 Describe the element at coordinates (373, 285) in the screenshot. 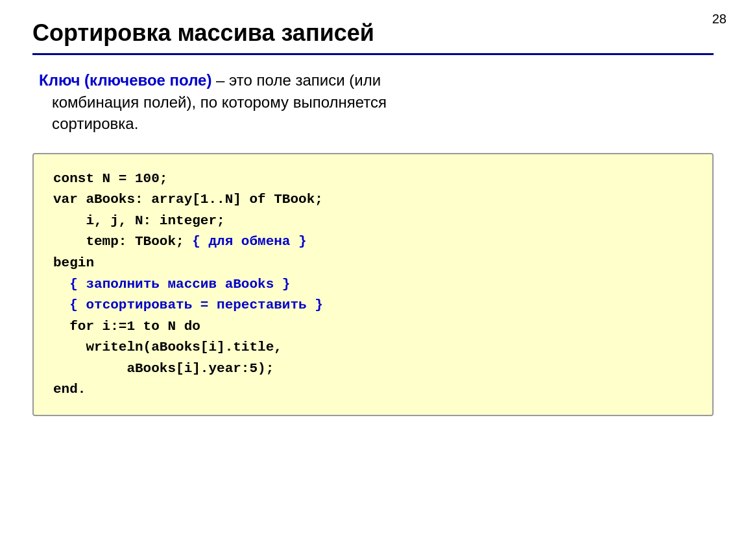

I see `code-line-6: { заполнить массив aBooks }` at that location.